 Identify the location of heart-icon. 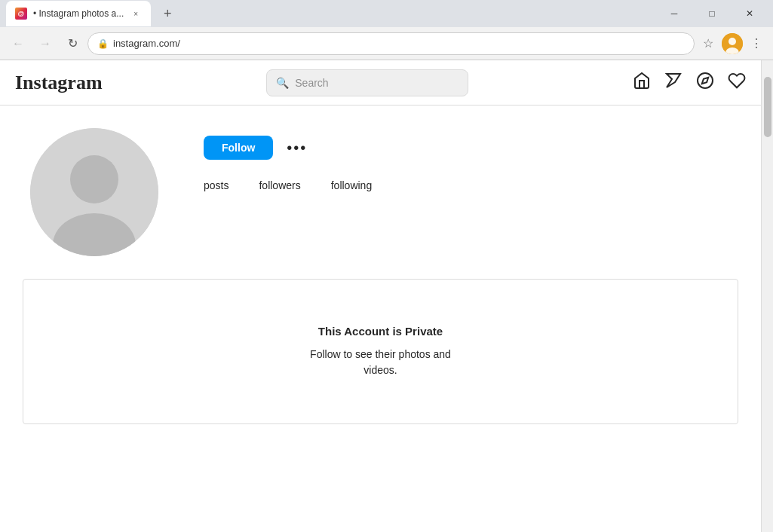
(737, 83).